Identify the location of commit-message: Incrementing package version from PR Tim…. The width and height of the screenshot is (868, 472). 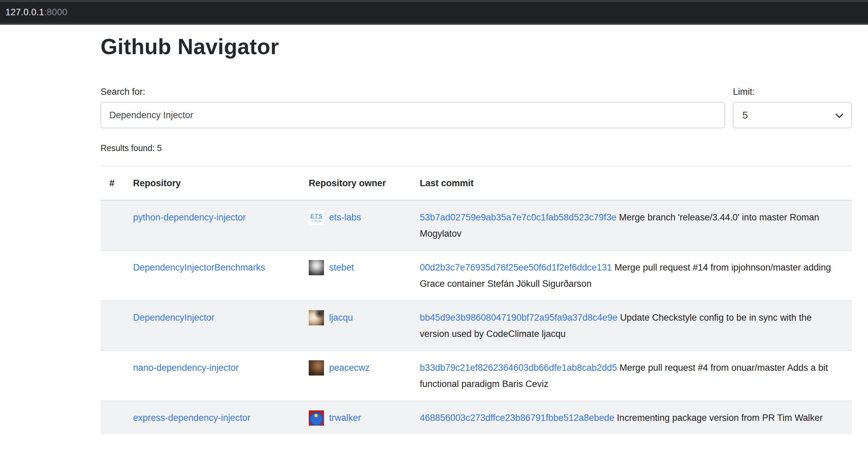
(720, 418).